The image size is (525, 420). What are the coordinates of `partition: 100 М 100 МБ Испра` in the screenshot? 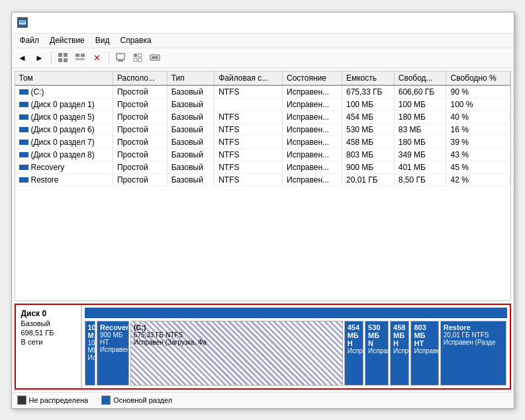 It's located at (90, 353).